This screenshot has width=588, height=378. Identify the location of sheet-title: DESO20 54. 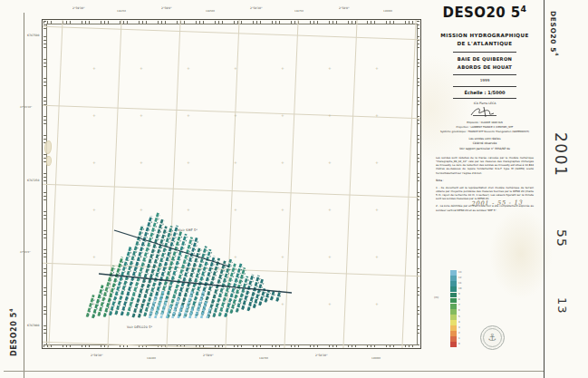
(485, 13).